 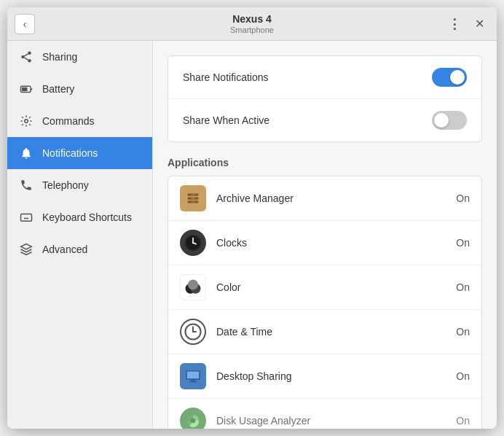 I want to click on sidebar-item-advanced: Advanced, so click(x=80, y=249).